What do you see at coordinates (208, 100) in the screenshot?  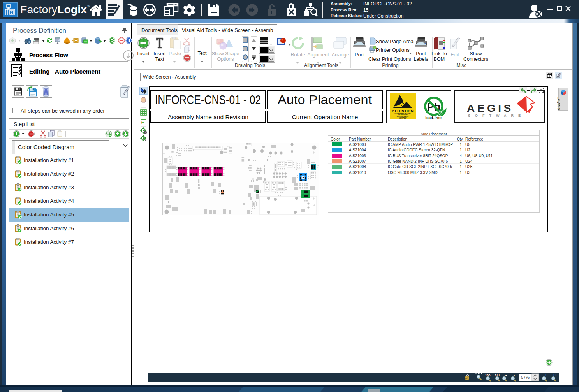 I see `svg-text: INFORCE-CNS-01 - 02` at bounding box center [208, 100].